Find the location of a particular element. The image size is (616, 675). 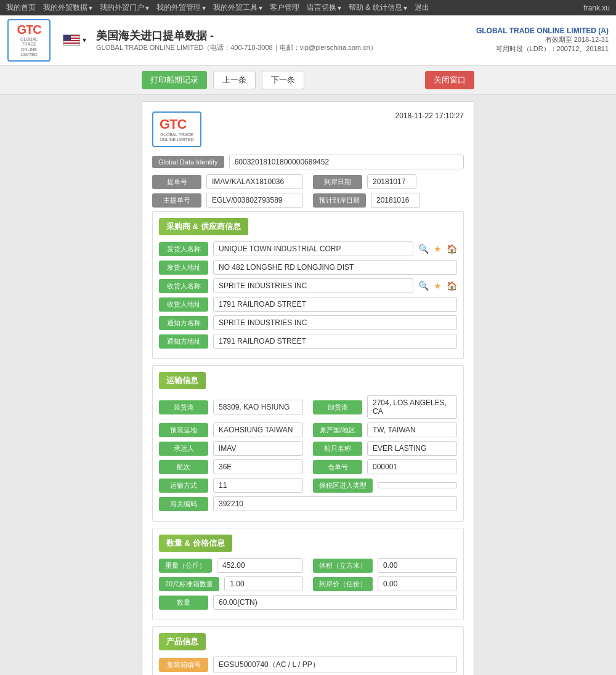

transport-bonded-row: 运输方式 11 保税区进入类型 is located at coordinates (308, 485).